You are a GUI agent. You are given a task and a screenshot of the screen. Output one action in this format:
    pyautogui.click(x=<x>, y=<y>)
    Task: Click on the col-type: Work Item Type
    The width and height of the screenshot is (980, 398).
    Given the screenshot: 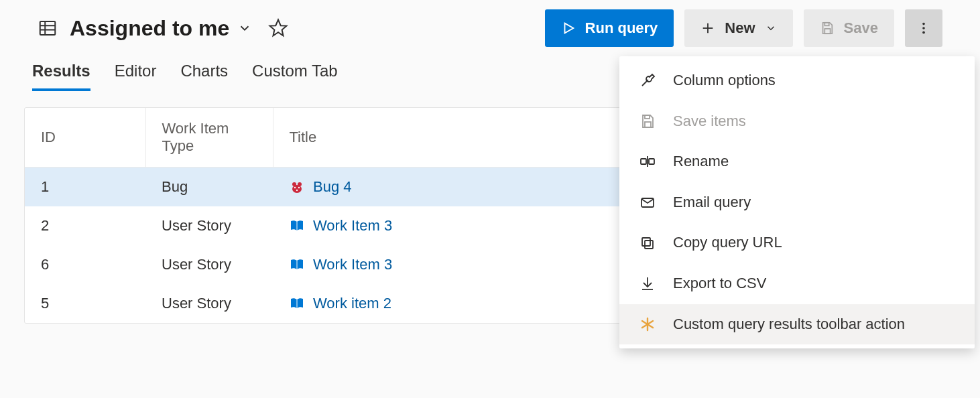 What is the action you would take?
    pyautogui.click(x=209, y=138)
    